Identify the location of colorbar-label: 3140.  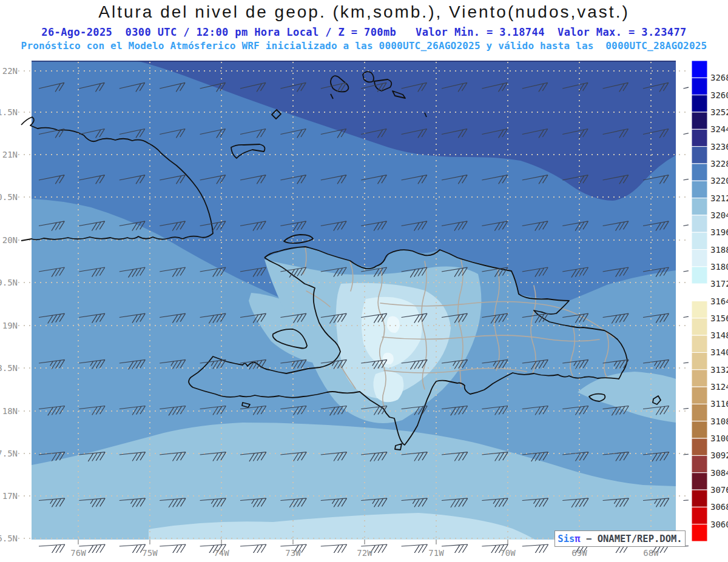
(720, 352).